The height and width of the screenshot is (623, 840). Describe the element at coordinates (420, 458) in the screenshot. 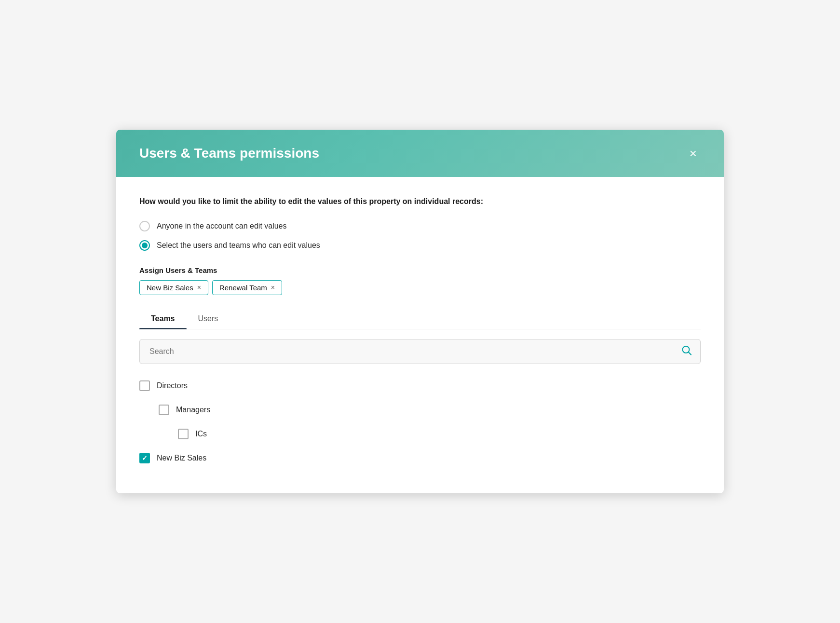

I see `list-item: New Biz Sales` at that location.